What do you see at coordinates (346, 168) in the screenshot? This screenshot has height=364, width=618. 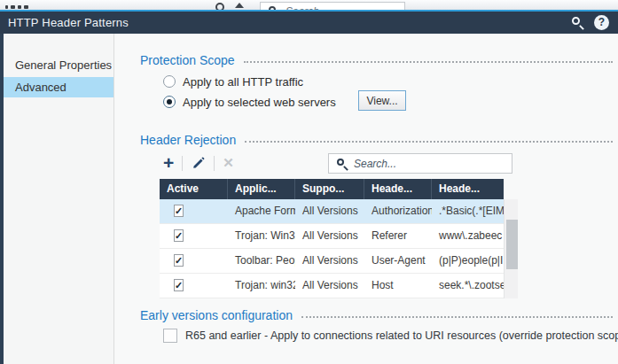 I see `search-icon-stem` at bounding box center [346, 168].